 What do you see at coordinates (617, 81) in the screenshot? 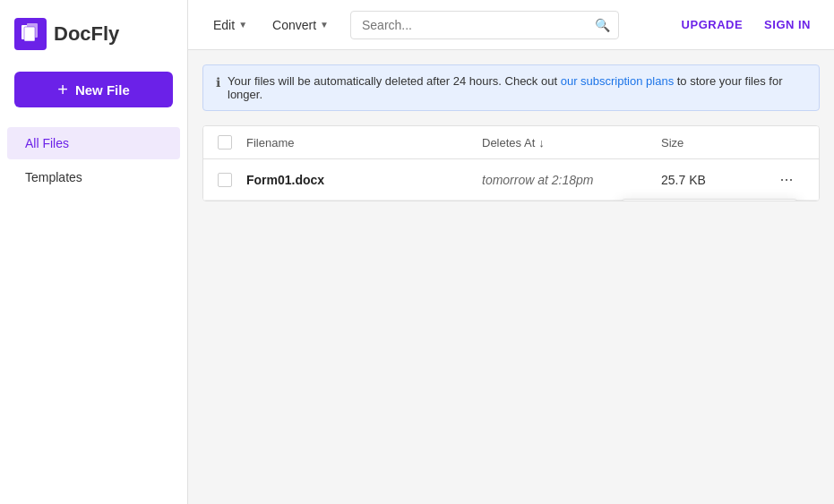
I see `subscription-plans-link: our subscription plans` at bounding box center [617, 81].